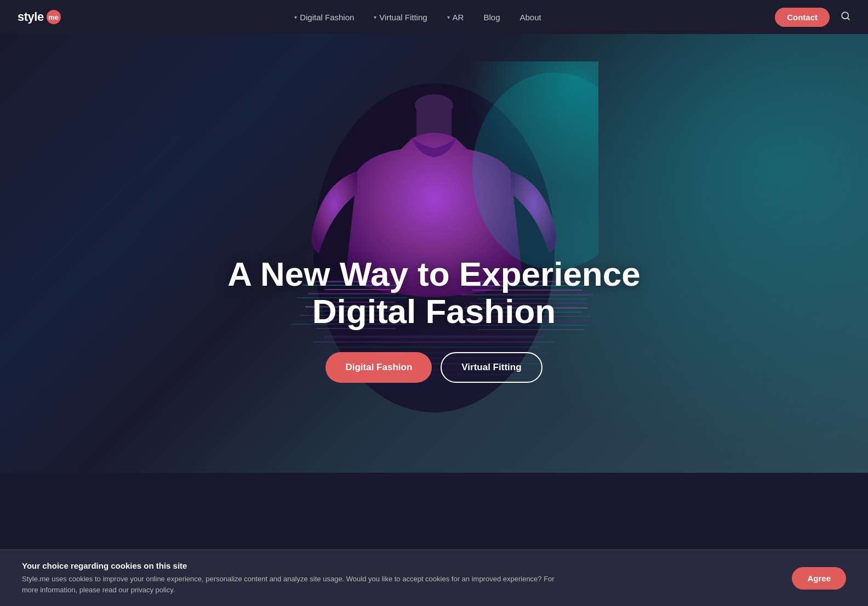 The height and width of the screenshot is (606, 868). Describe the element at coordinates (492, 18) in the screenshot. I see `nav-item-blog: Blog` at that location.